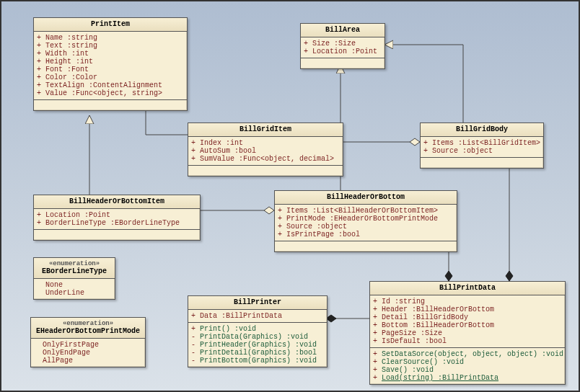 This screenshot has height=392, width=580. I want to click on class-title: «enumeration» EBorderLineType, so click(74, 268).